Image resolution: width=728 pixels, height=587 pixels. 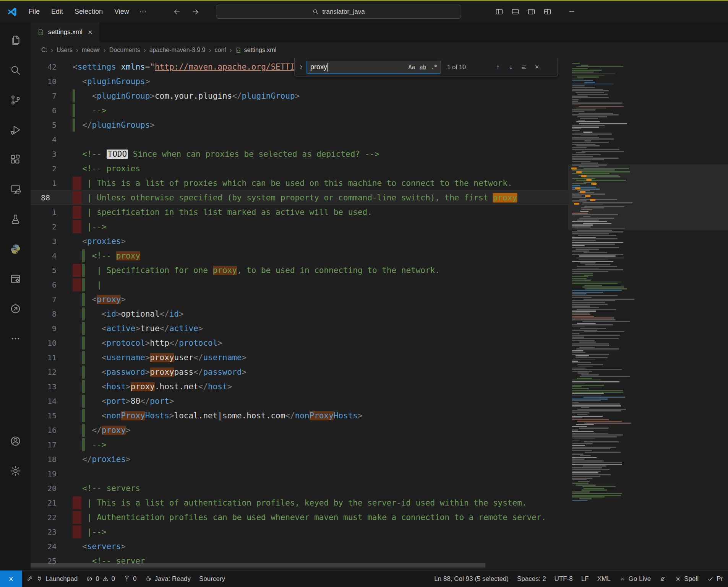 I want to click on breadcrumb-item-file: settings.xml, so click(x=256, y=50).